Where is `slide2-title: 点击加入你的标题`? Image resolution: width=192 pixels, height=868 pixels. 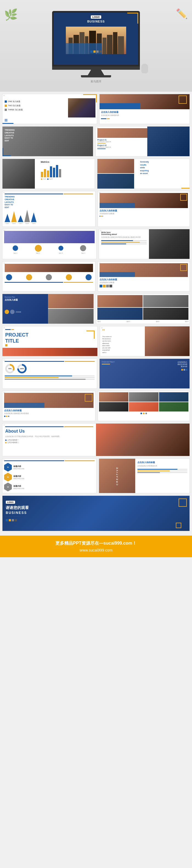 slide2-title: 点击加入你的标题 is located at coordinates (145, 112).